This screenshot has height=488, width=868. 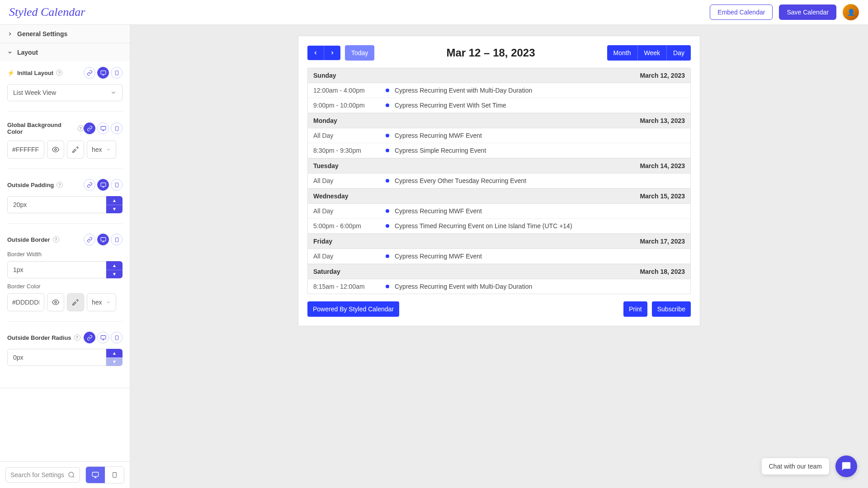 What do you see at coordinates (42, 475) in the screenshot?
I see `settings-search-input: Search for Settings` at bounding box center [42, 475].